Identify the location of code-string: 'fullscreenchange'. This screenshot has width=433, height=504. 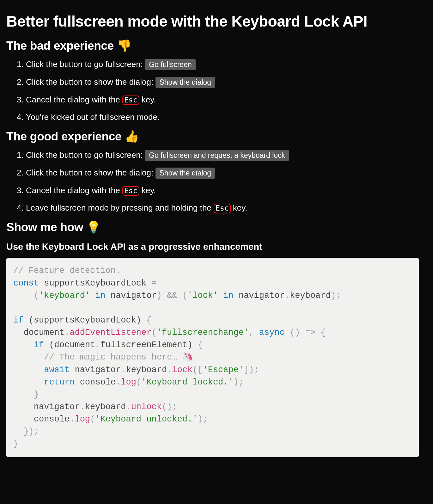
(203, 333).